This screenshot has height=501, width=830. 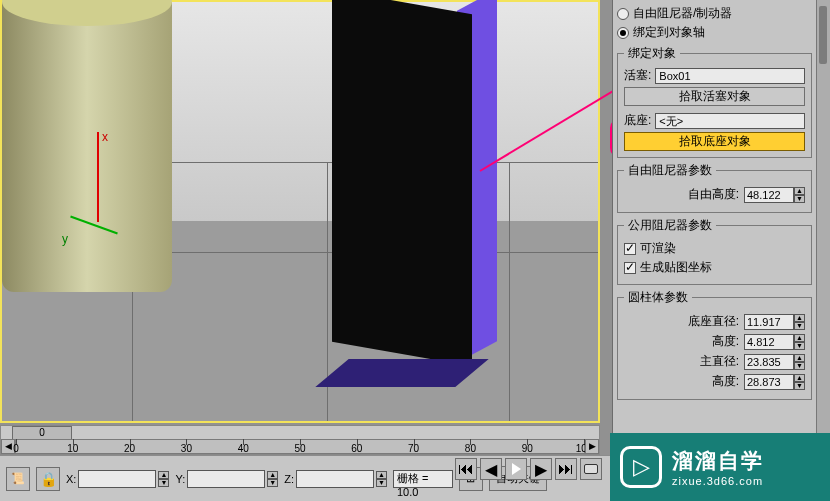 What do you see at coordinates (769, 342) in the screenshot?
I see `height-input` at bounding box center [769, 342].